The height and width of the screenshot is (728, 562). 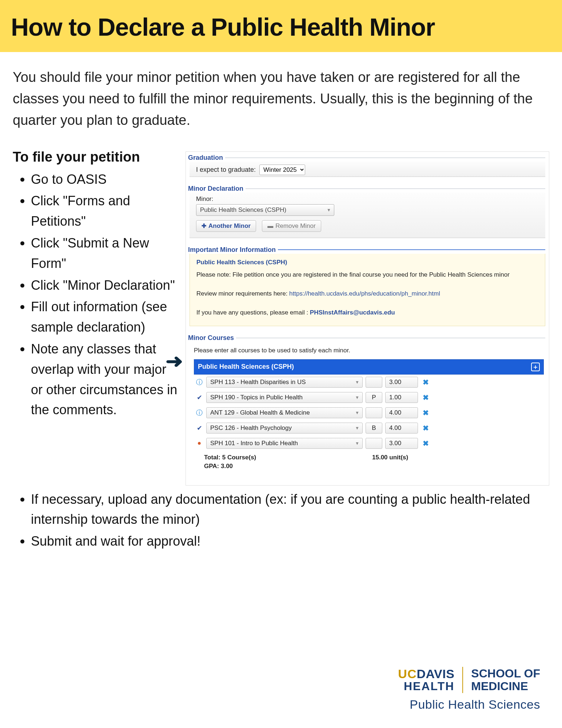 What do you see at coordinates (295, 226) in the screenshot?
I see `remove-minor-label: Remove Minor` at bounding box center [295, 226].